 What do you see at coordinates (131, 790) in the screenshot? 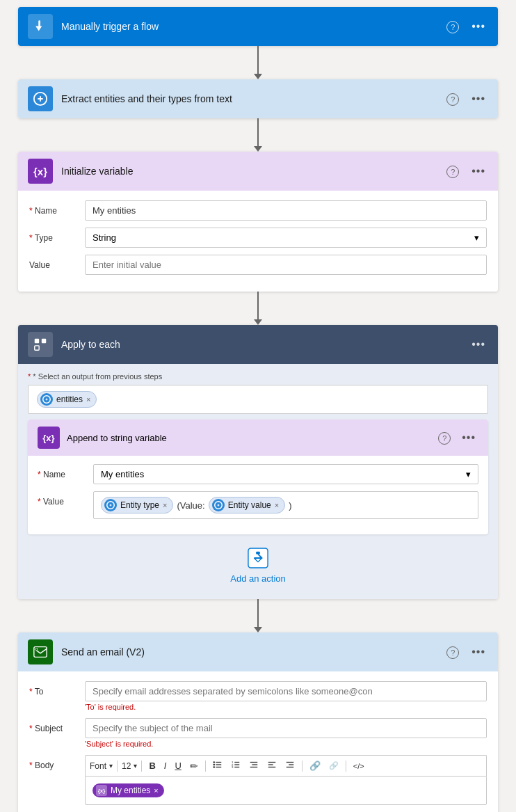
I see `my-entities-chip-label: My entities` at bounding box center [131, 790].